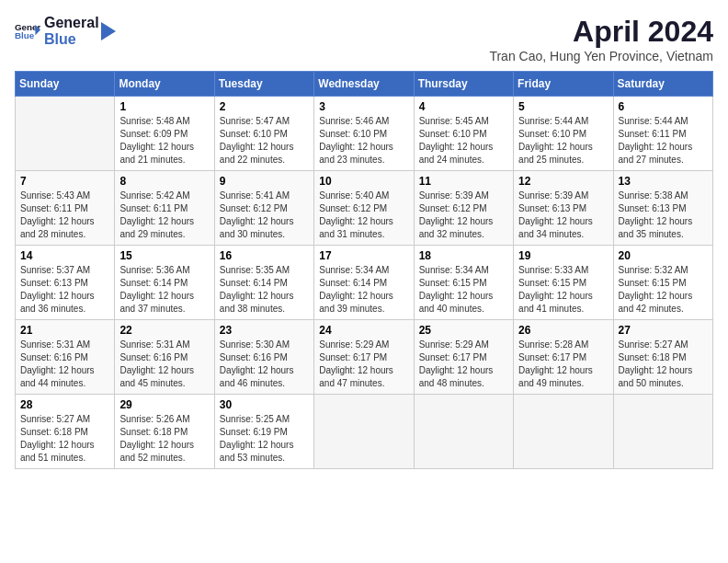 The width and height of the screenshot is (728, 563). I want to click on calendar-week-row: 7Sunrise: 5:43 AM Sunset: 6:11 PM Daylig…, so click(364, 208).